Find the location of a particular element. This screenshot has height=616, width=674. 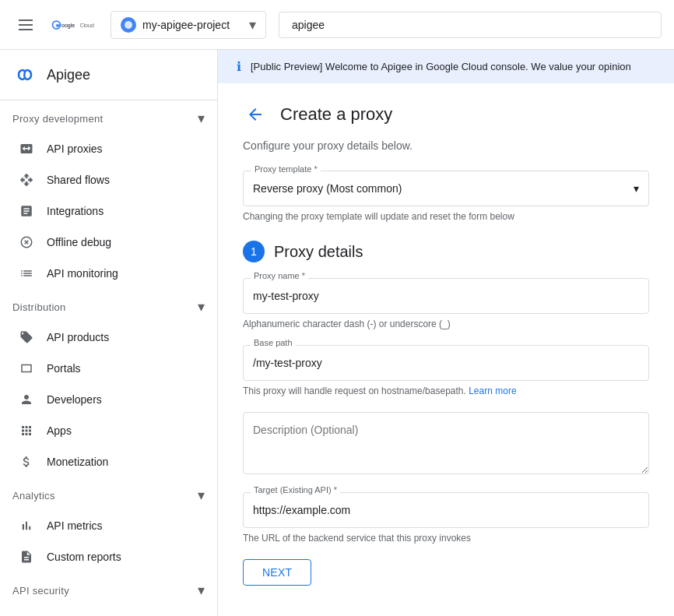

apps-icon is located at coordinates (26, 431).